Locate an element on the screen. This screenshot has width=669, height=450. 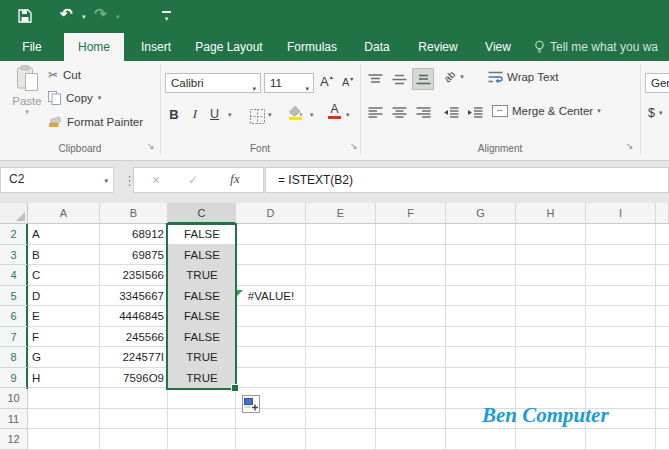
cell-A8: G is located at coordinates (64, 358).